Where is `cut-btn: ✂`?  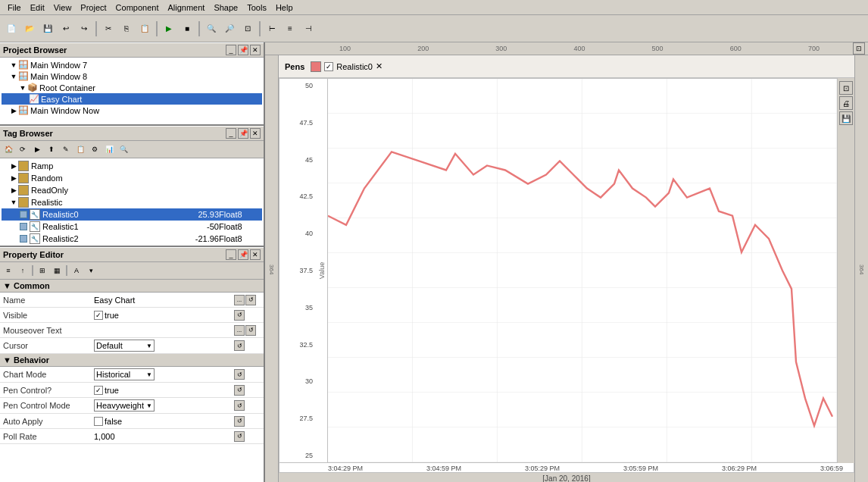
cut-btn: ✂ is located at coordinates (108, 29).